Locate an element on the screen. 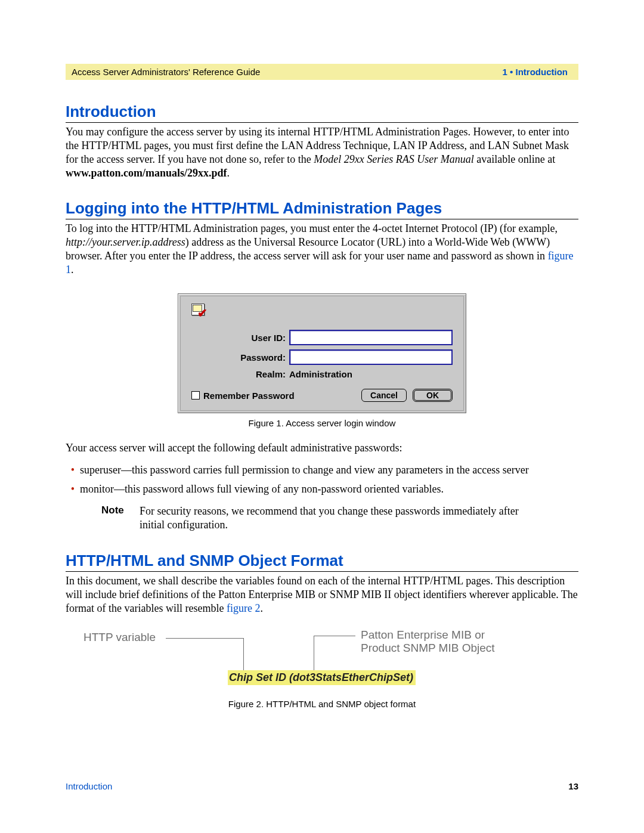 This screenshot has width=644, height=833. figure2-link: figure 2 is located at coordinates (243, 608).